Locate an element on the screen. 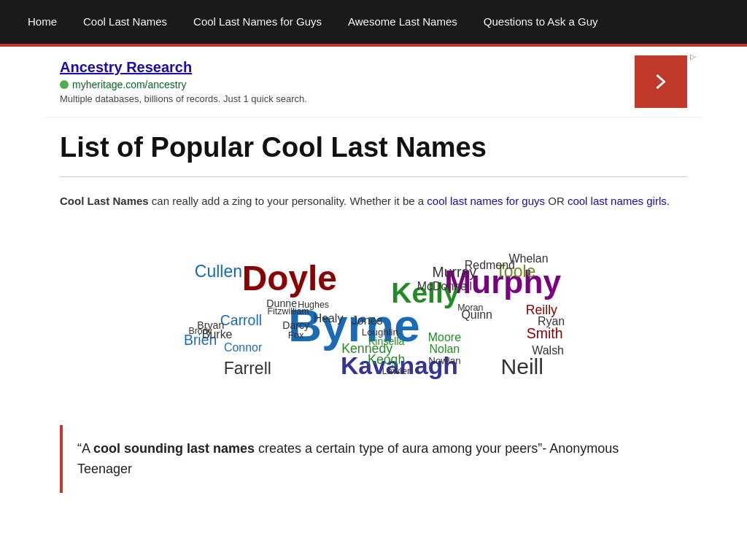 The image size is (747, 560). ad-green-dot is located at coordinates (64, 85).